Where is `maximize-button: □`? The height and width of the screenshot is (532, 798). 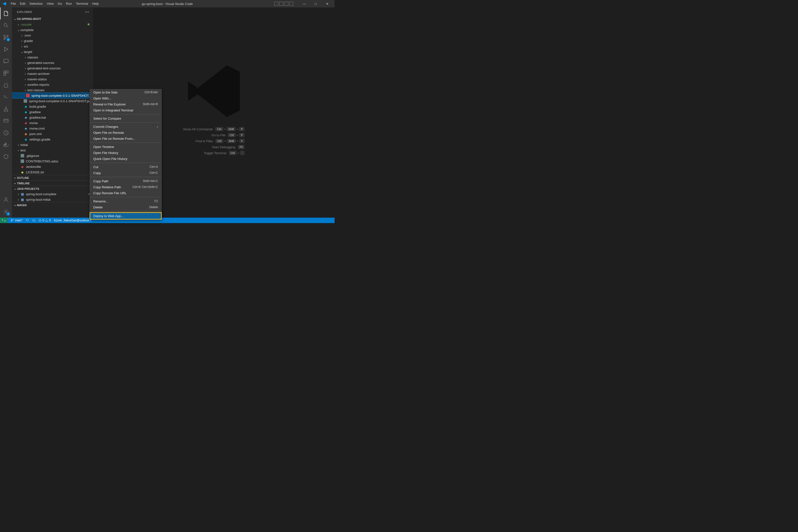 maximize-button: □ is located at coordinates (316, 4).